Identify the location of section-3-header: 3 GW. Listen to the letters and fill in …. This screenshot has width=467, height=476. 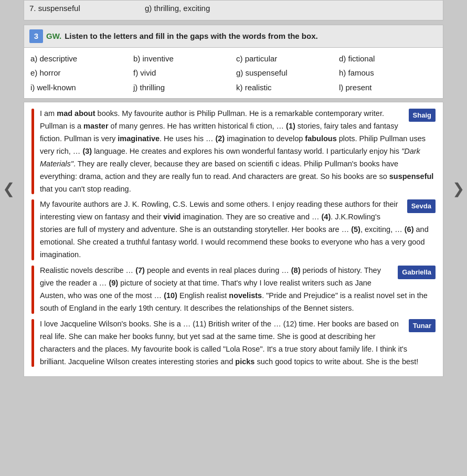
(234, 36).